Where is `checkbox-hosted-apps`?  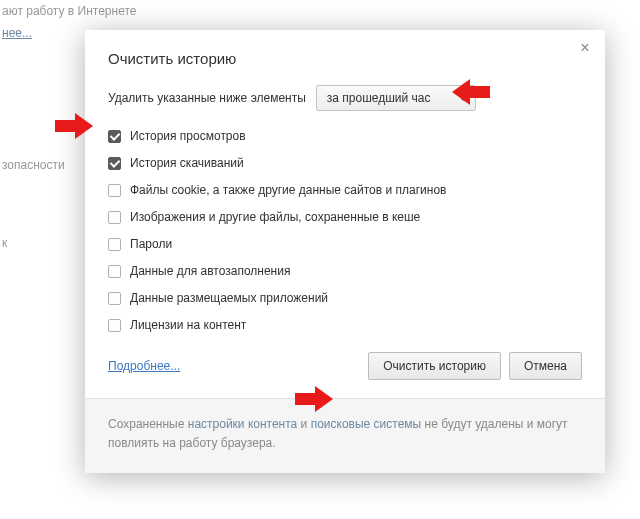
checkbox-hosted-apps is located at coordinates (114, 298).